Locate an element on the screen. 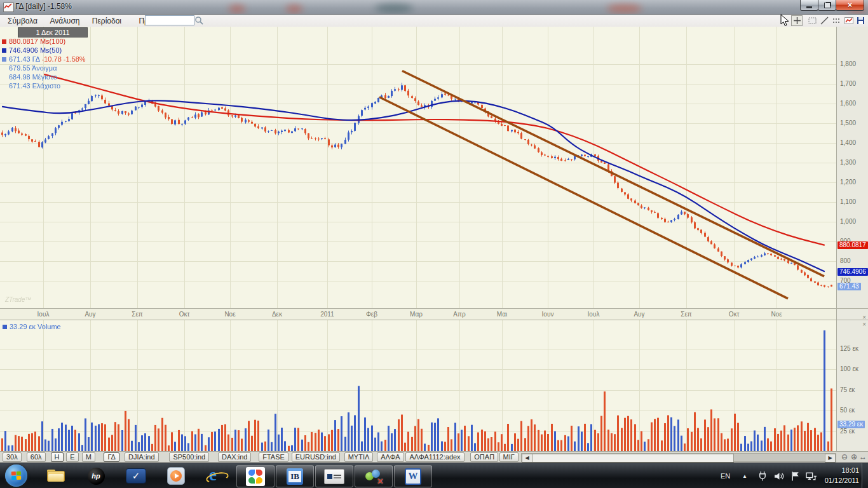 The height and width of the screenshot is (488, 868). save-tool-icon is located at coordinates (860, 20).